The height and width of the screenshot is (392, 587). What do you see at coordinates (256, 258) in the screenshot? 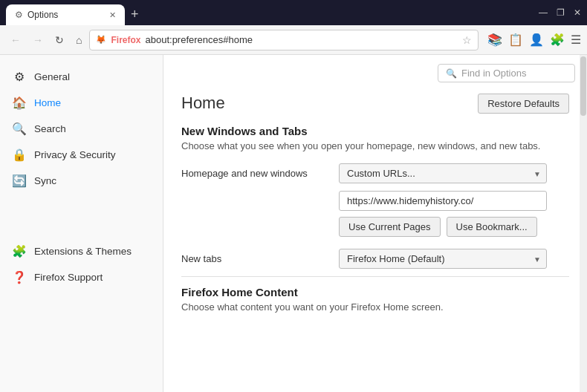
I see `new-tabs-label: New tabs` at bounding box center [256, 258].